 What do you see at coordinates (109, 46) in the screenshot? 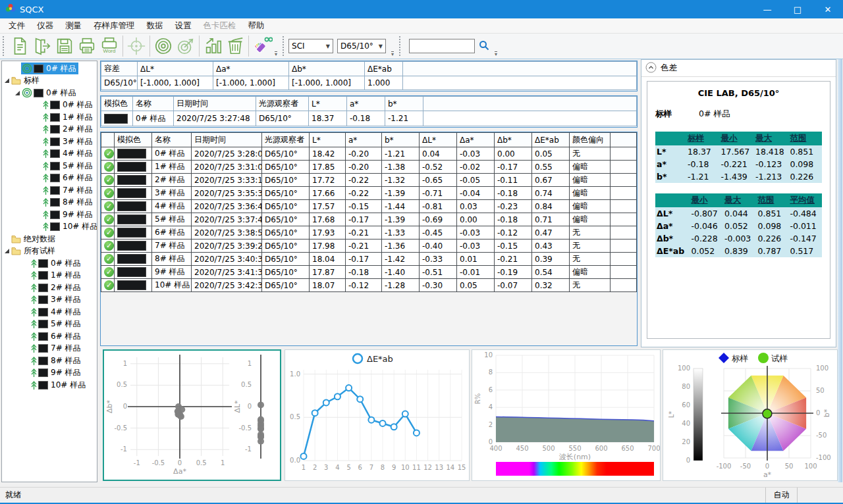
I see `print-word-button: Word` at bounding box center [109, 46].